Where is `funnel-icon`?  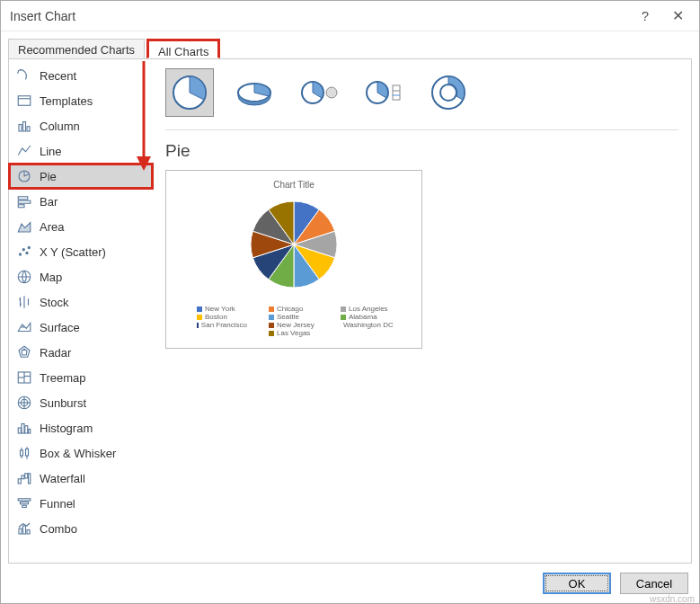 funnel-icon is located at coordinates (24, 503).